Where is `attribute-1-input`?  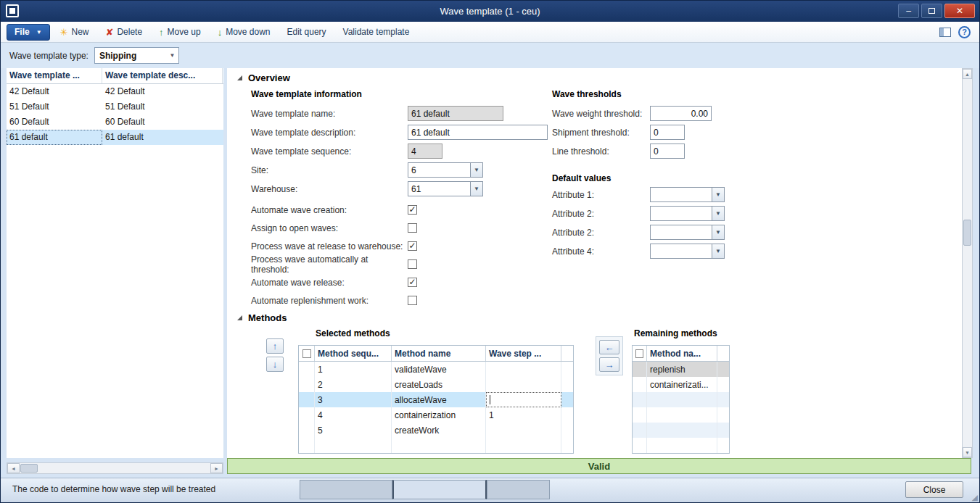
attribute-1-input is located at coordinates (680, 194).